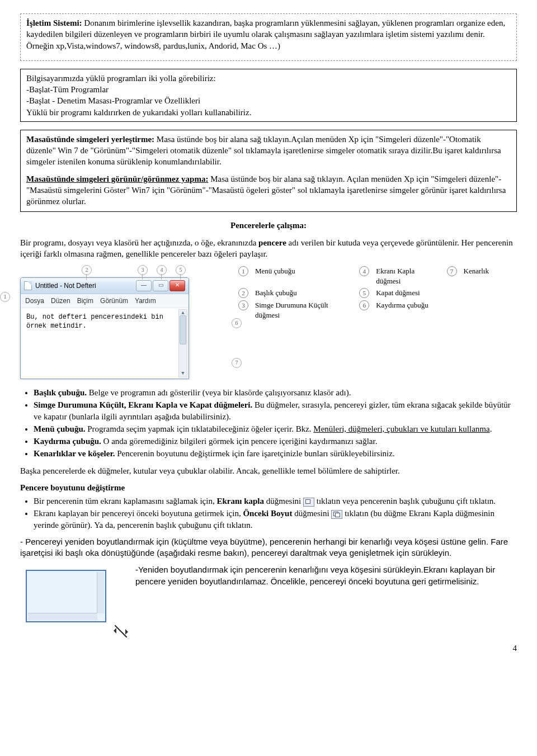 The image size is (537, 756). What do you see at coordinates (241, 501) in the screenshot?
I see `r1-b: Ekranı kapla` at bounding box center [241, 501].